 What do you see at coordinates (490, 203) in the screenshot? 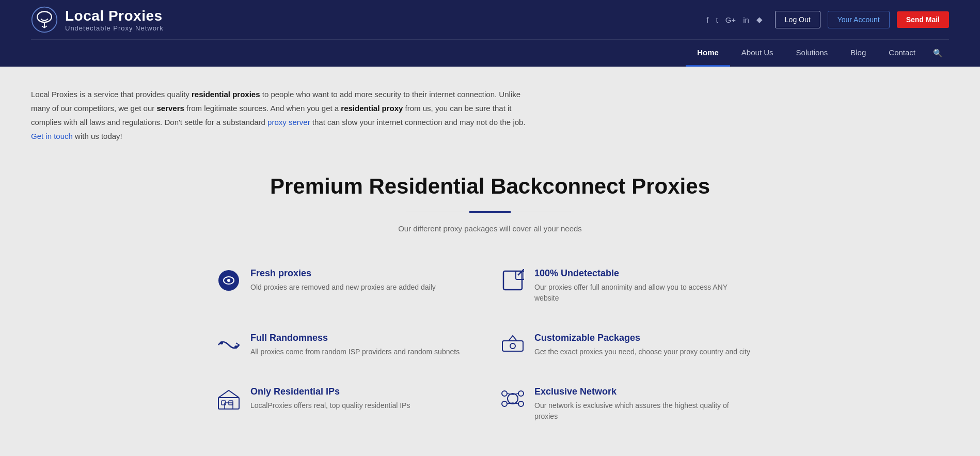
I see `section-title-area: Premium Residential Backconnect Proxies …` at bounding box center [490, 203].